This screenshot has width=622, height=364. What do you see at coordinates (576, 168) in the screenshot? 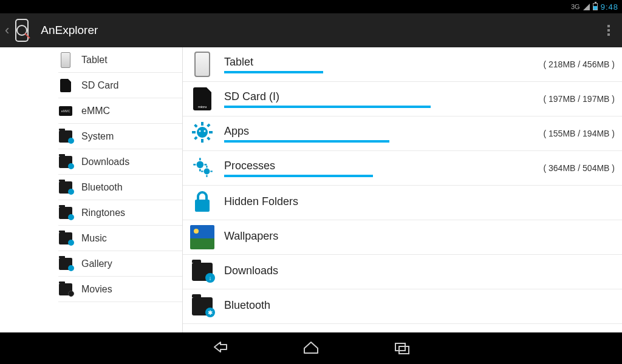
I see `usage-text: ( 364MB / 504MB )` at bounding box center [576, 168].